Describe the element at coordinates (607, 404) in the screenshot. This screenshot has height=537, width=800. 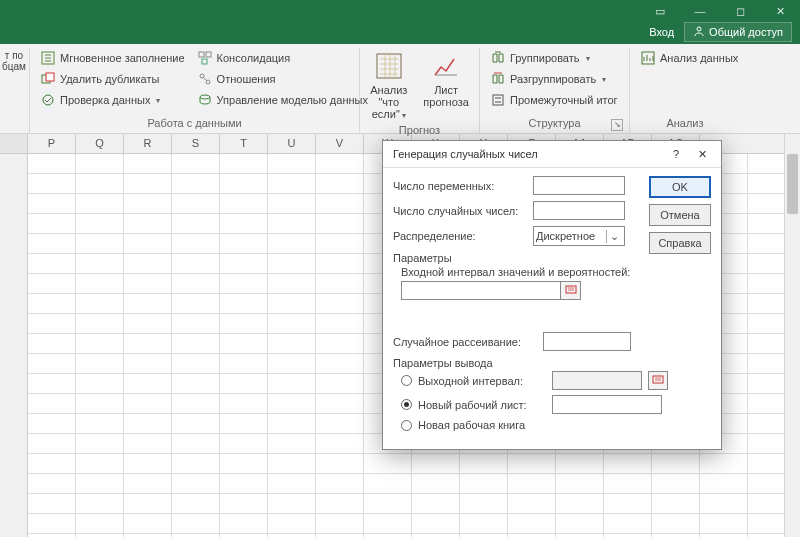
I see `new-worksheet-input` at that location.